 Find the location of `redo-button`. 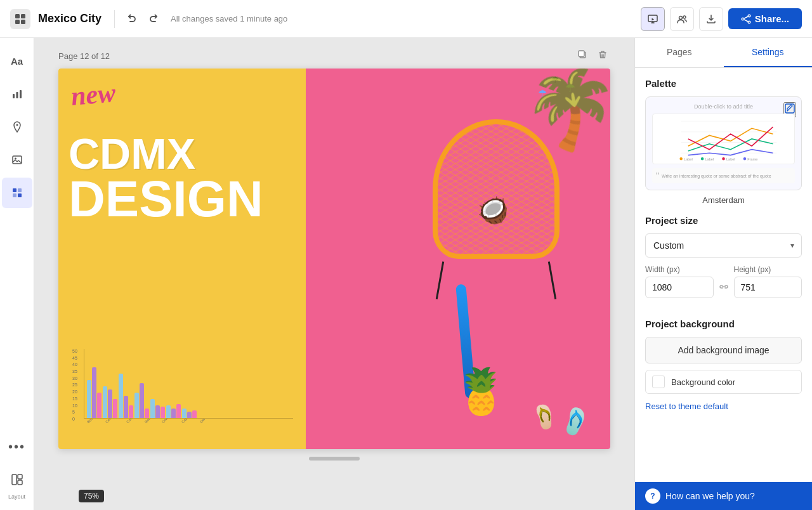

redo-button is located at coordinates (154, 19).